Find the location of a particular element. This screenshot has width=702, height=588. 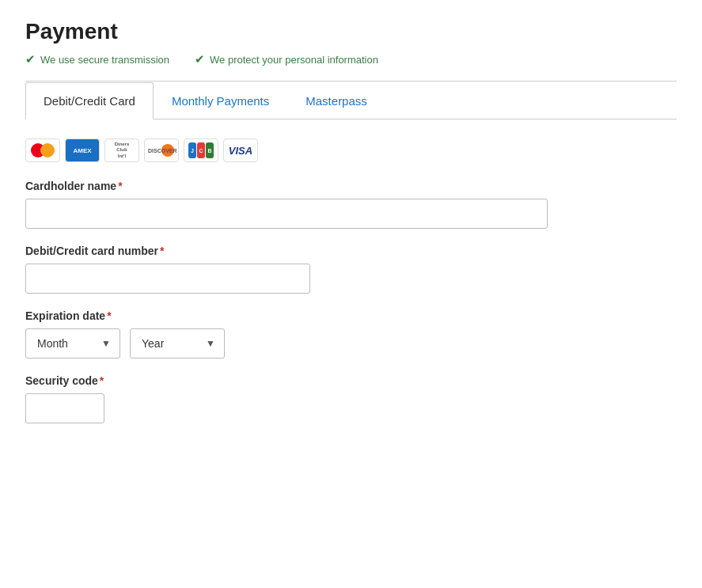

security-code-input is located at coordinates (65, 408).